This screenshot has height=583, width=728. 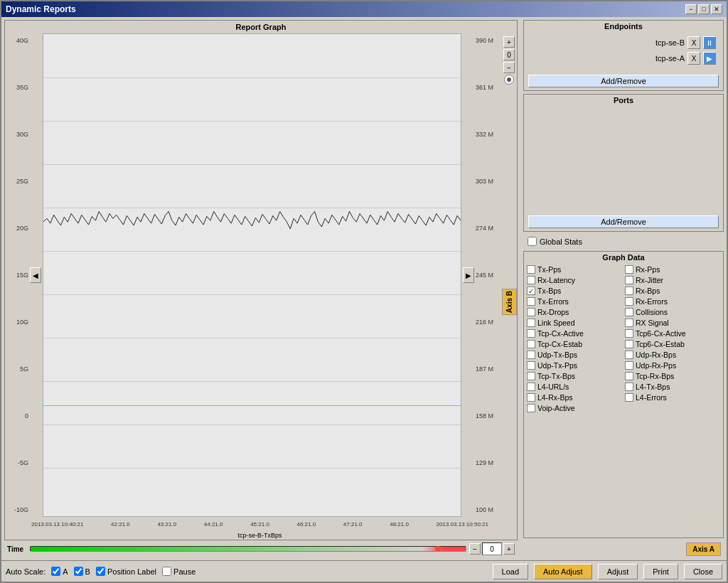 I want to click on y-label-35g: 35G, so click(x=23, y=87).